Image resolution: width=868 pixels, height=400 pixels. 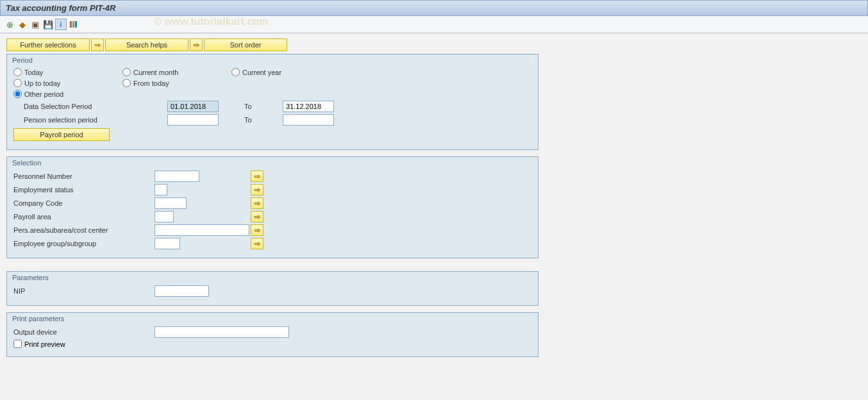 What do you see at coordinates (177, 176) in the screenshot?
I see `personnel-number-input` at bounding box center [177, 176].